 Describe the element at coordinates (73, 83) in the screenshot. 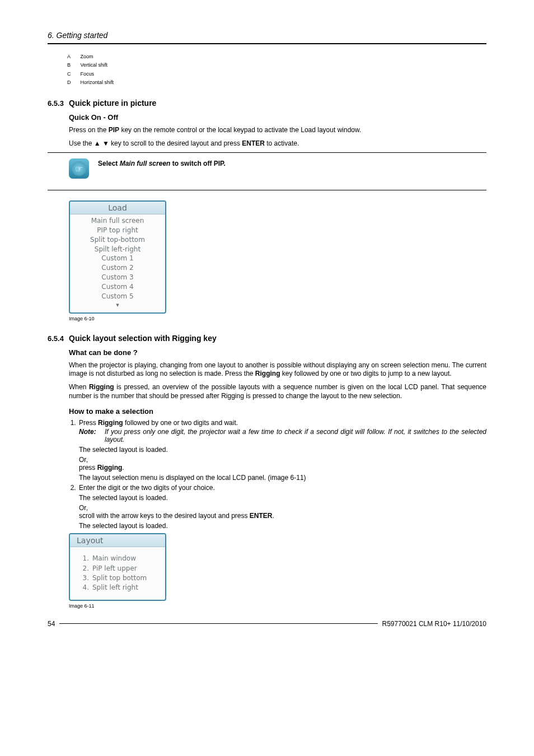

I see `legend-key: D` at that location.